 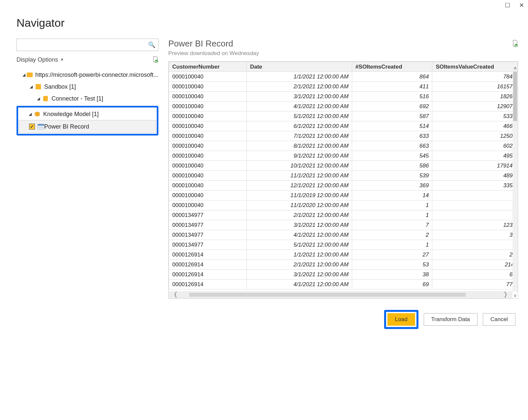 I want to click on tree-node-connector: ◢ Connector - Test [1], so click(x=87, y=99).